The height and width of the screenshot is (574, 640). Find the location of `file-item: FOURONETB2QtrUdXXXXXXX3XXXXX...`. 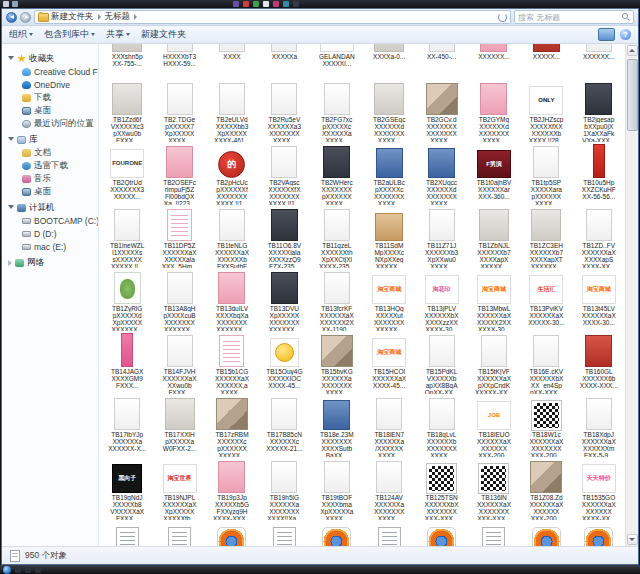

file-item: FOURONETB2QtrUdXXXXXXX3XXXXX... is located at coordinates (127, 174).